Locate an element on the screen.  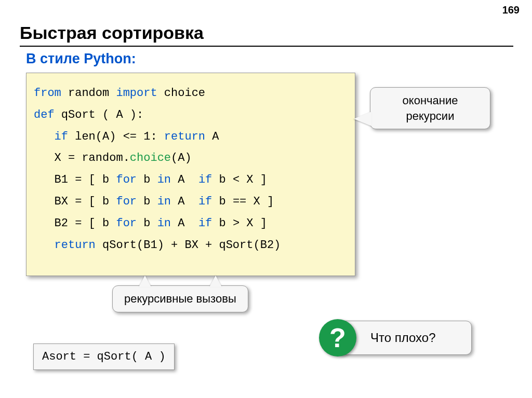
page-number: 169 is located at coordinates (511, 10).